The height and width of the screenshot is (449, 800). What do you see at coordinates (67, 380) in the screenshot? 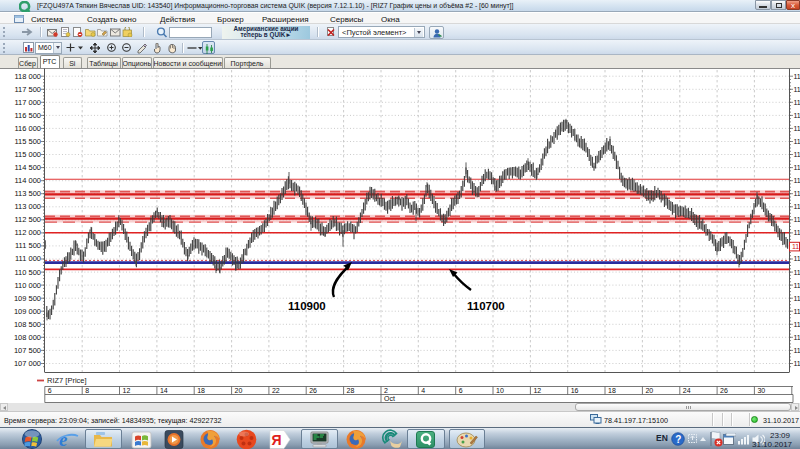
I see `svg-text: RIZ7 [Price]` at bounding box center [67, 380].